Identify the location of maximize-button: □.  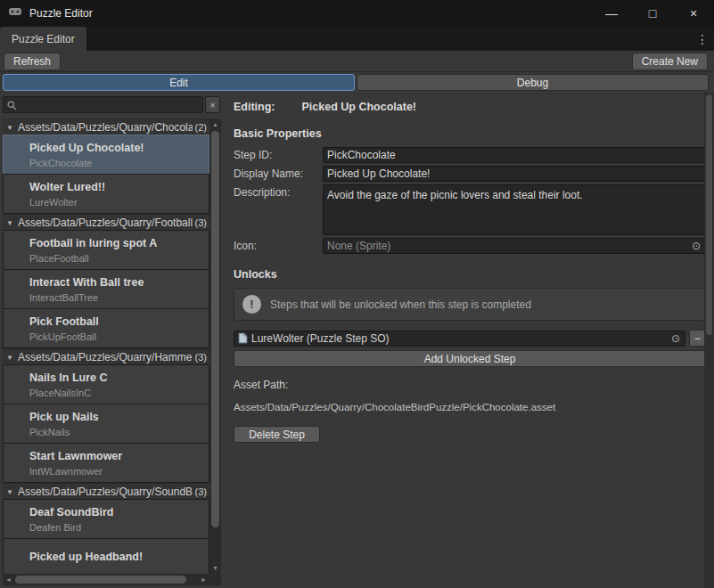
(652, 13).